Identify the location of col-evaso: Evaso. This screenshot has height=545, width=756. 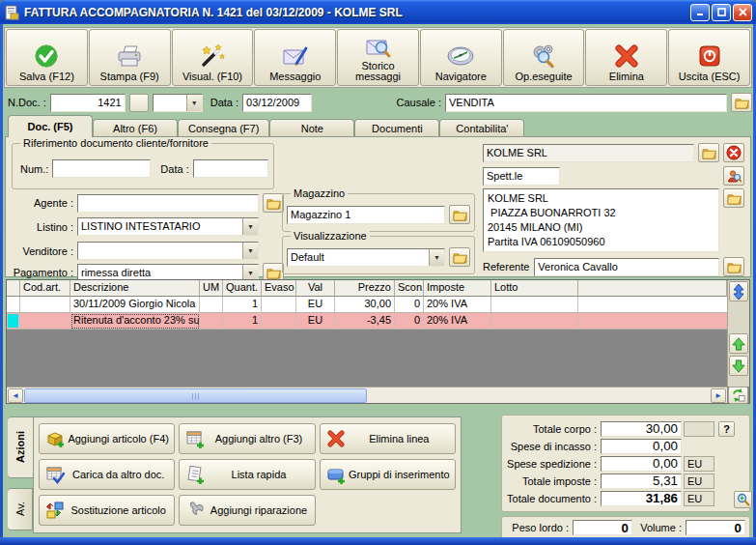
(279, 288).